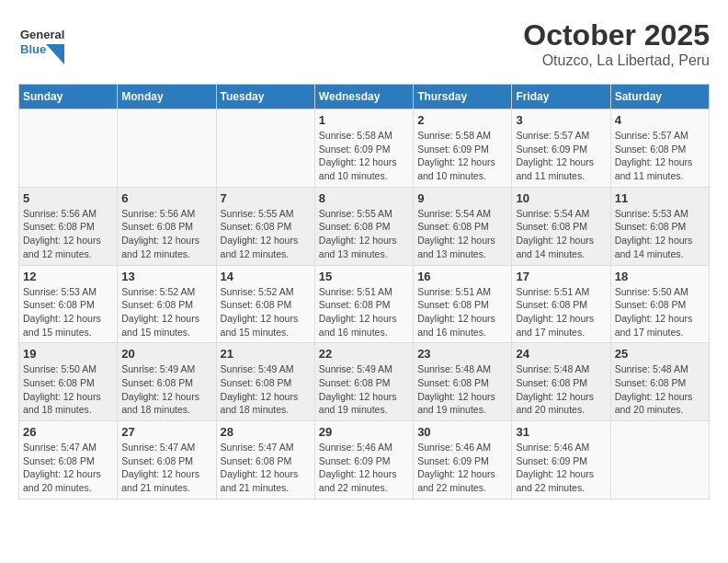 This screenshot has width=728, height=563. Describe the element at coordinates (463, 304) in the screenshot. I see `calendar-cell: 16Sunrise: 5:51 AMSunset: 6:08 PMDayligh…` at that location.